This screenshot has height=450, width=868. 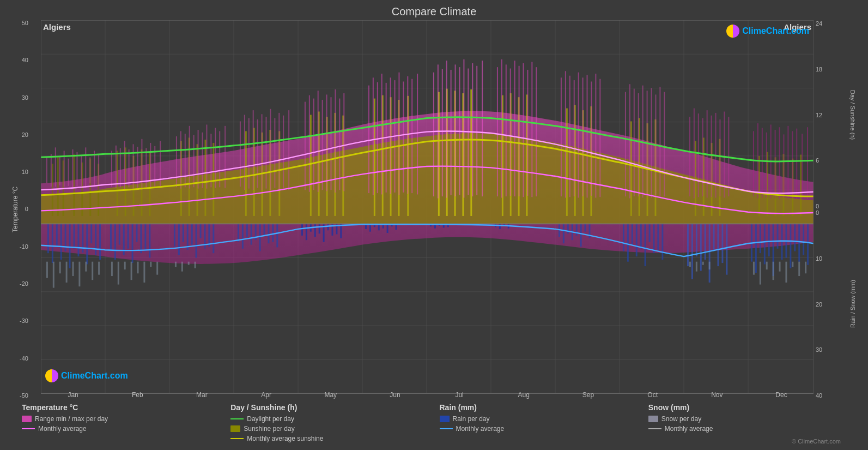 I want to click on logo-bottom-left: ClimeChart.com, so click(x=87, y=376).